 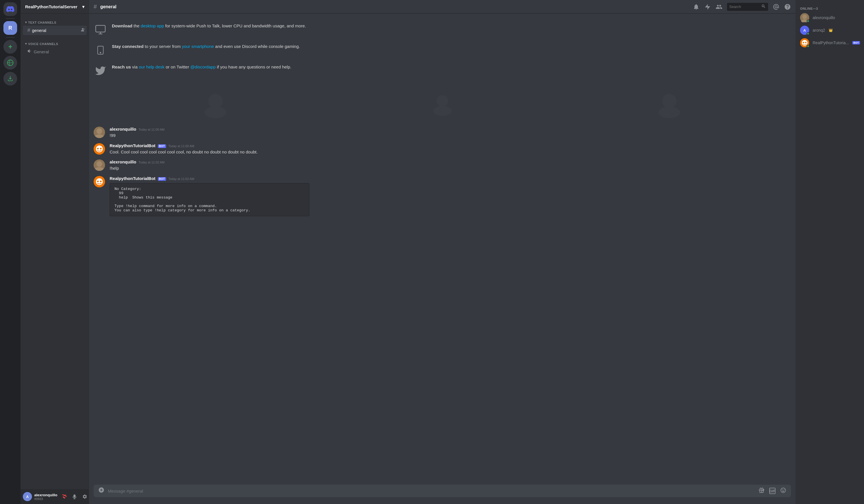 I want to click on user-avatar: A, so click(x=27, y=497).